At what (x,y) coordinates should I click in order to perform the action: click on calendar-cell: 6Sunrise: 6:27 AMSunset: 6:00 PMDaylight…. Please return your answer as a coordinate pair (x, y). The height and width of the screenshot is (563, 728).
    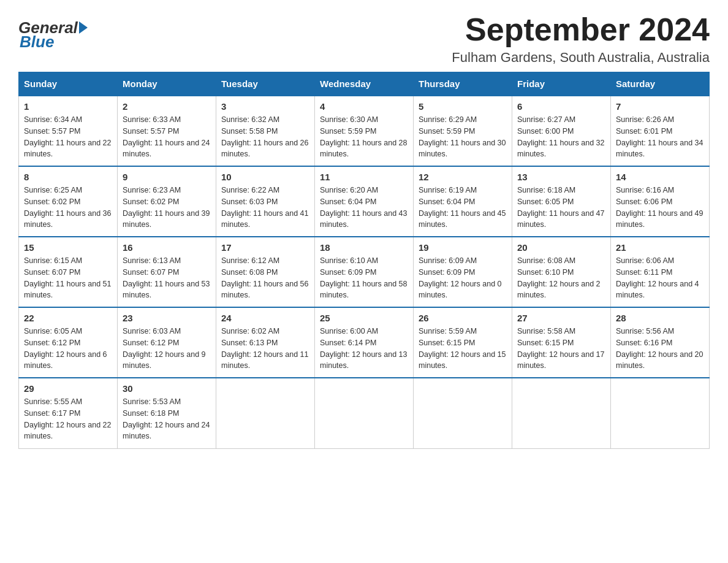
    Looking at the image, I should click on (561, 131).